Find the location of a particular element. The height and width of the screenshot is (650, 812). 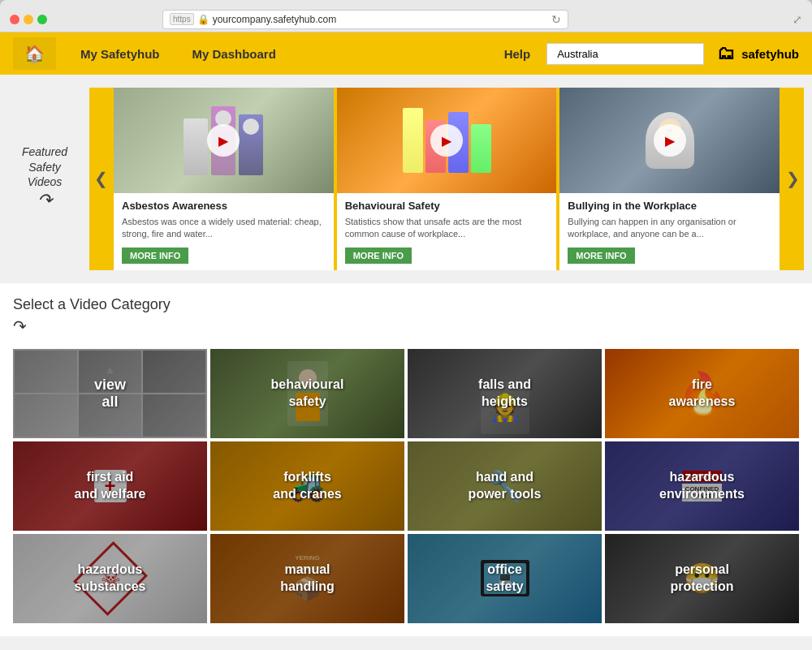

my-safetyhub-link: My Safetyhub is located at coordinates (120, 54).